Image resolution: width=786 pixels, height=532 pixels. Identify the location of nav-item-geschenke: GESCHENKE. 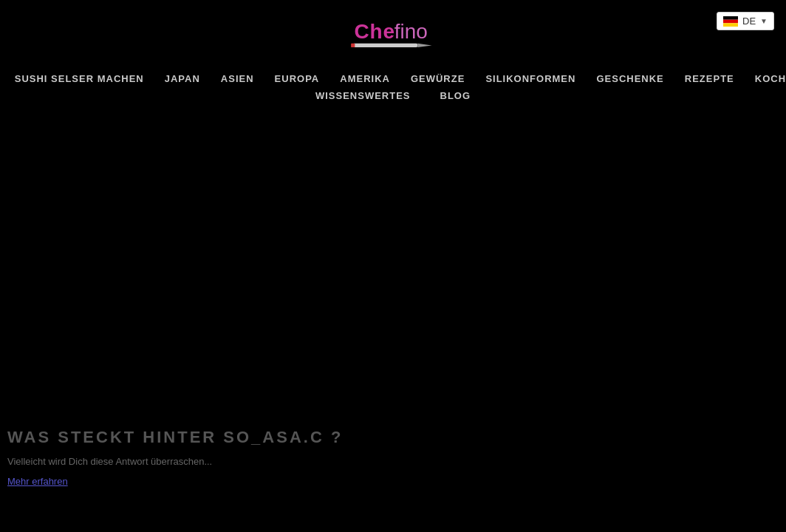
(629, 78).